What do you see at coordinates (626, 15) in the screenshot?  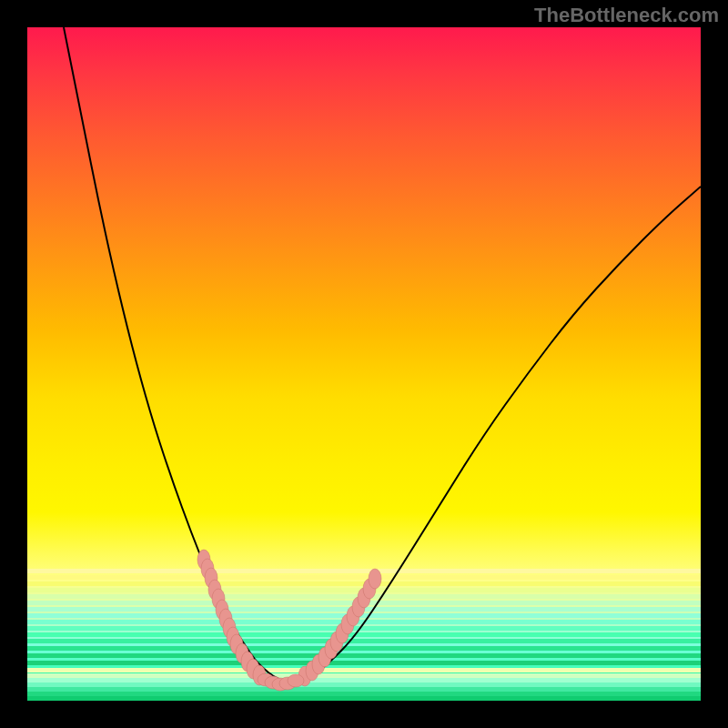 I see `watermark: TheBottleneck.com` at bounding box center [626, 15].